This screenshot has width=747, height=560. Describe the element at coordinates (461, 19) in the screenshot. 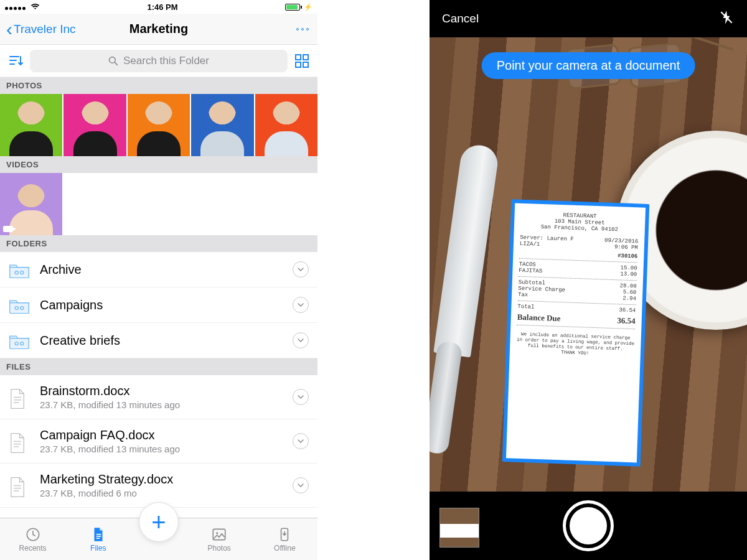

I see `cancel-button: Cancel` at that location.